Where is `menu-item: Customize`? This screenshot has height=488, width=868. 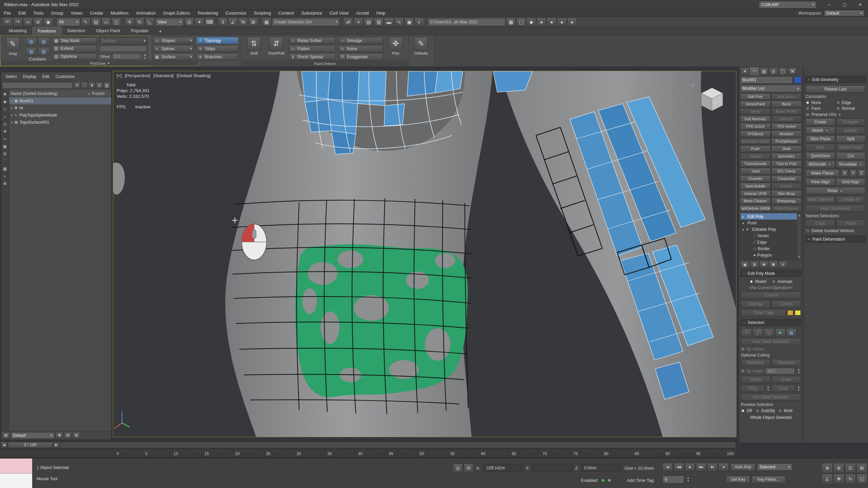
menu-item: Customize is located at coordinates (236, 13).